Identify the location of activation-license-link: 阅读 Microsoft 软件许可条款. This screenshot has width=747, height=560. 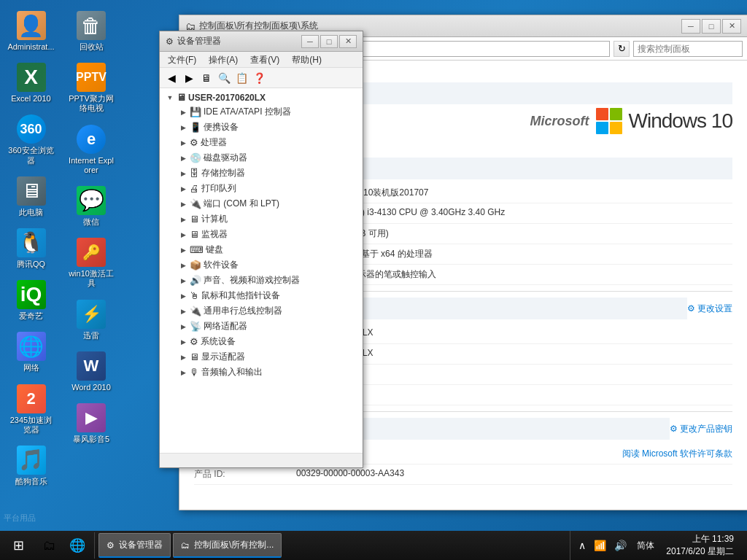
(677, 454).